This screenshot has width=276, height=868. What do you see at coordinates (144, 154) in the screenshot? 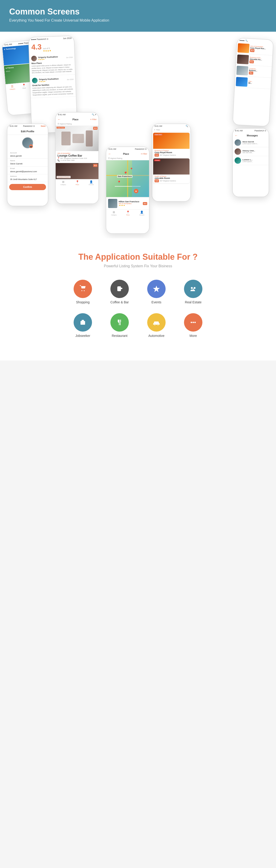
I see `filter-btn-6: ≡ Filter` at bounding box center [144, 154].